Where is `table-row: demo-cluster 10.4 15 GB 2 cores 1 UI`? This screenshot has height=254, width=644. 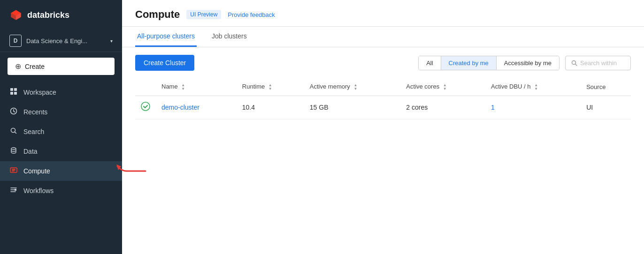 table-row: demo-cluster 10.4 15 GB 2 cores 1 UI is located at coordinates (383, 107).